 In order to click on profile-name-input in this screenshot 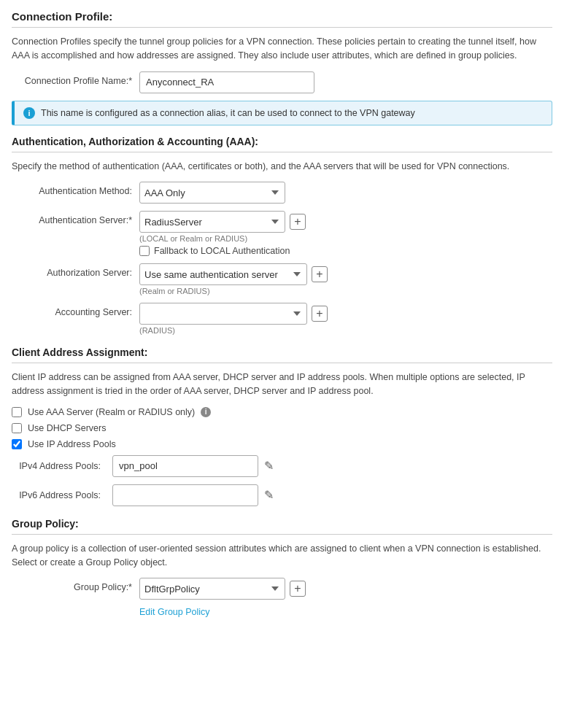, I will do `click(227, 82)`.